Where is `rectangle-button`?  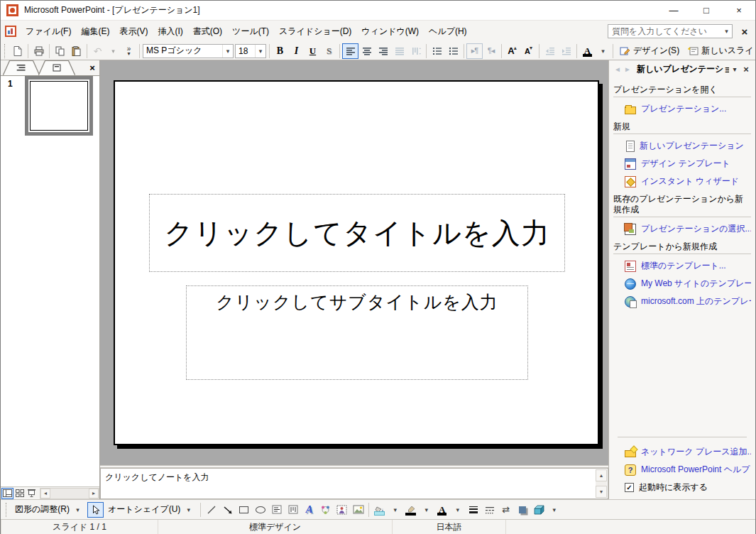 rectangle-button is located at coordinates (244, 510).